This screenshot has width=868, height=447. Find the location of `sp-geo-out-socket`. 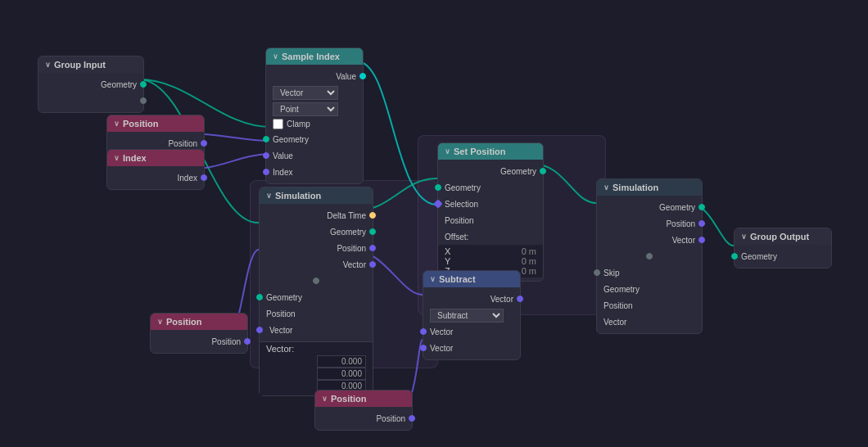

sp-geo-out-socket is located at coordinates (543, 171).